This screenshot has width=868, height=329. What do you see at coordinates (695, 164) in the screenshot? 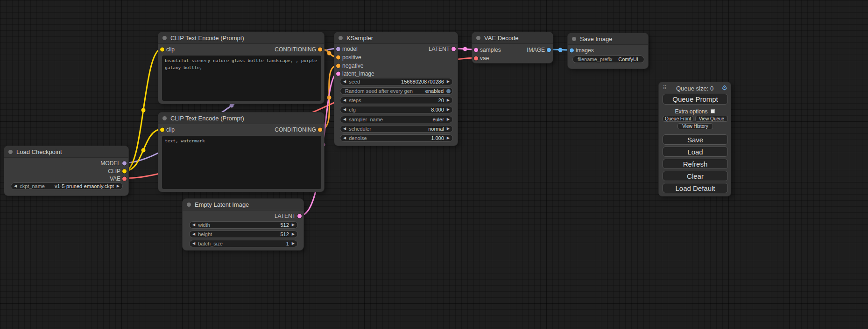
I see `refresh-button: Refresh` at bounding box center [695, 164].